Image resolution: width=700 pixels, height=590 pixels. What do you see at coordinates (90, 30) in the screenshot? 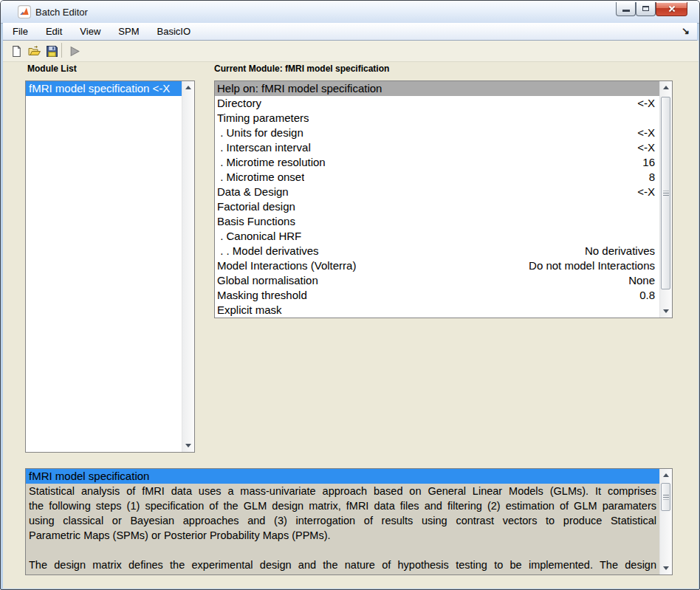
I see `menu-item-view: View` at bounding box center [90, 30].